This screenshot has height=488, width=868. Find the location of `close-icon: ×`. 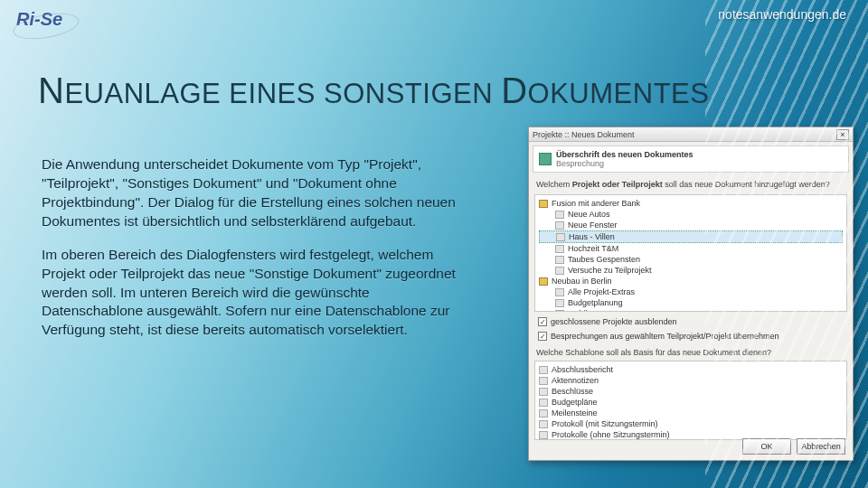

close-icon: × is located at coordinates (843, 135).